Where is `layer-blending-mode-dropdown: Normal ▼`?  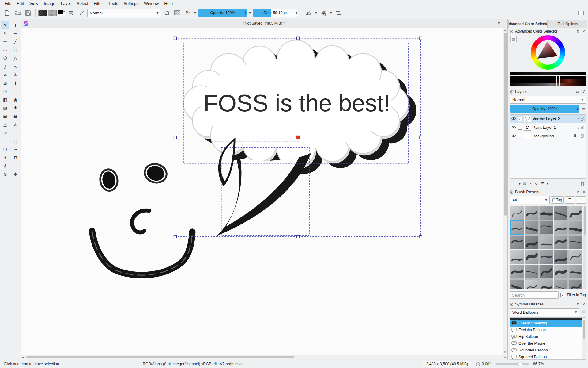
layer-blending-mode-dropdown: Normal ▼ is located at coordinates (548, 100).